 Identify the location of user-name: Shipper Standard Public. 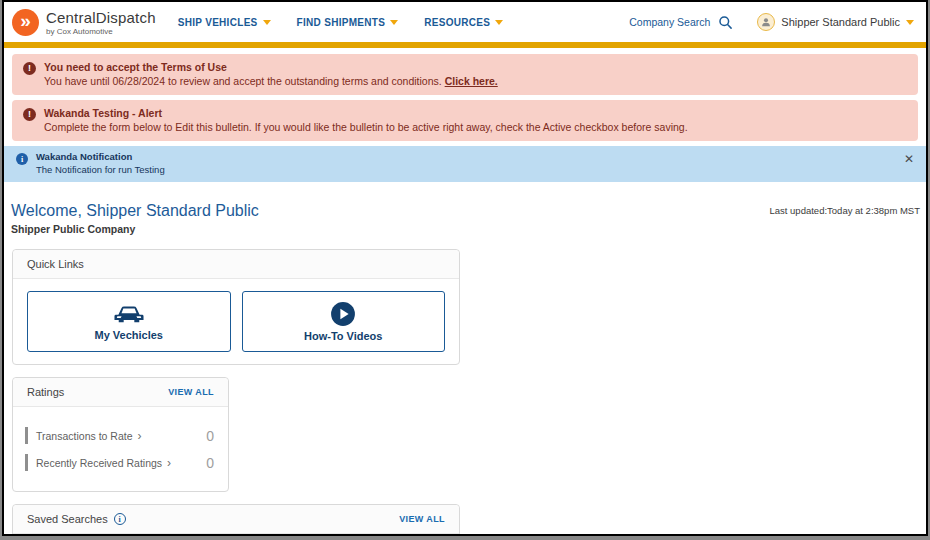
(840, 22).